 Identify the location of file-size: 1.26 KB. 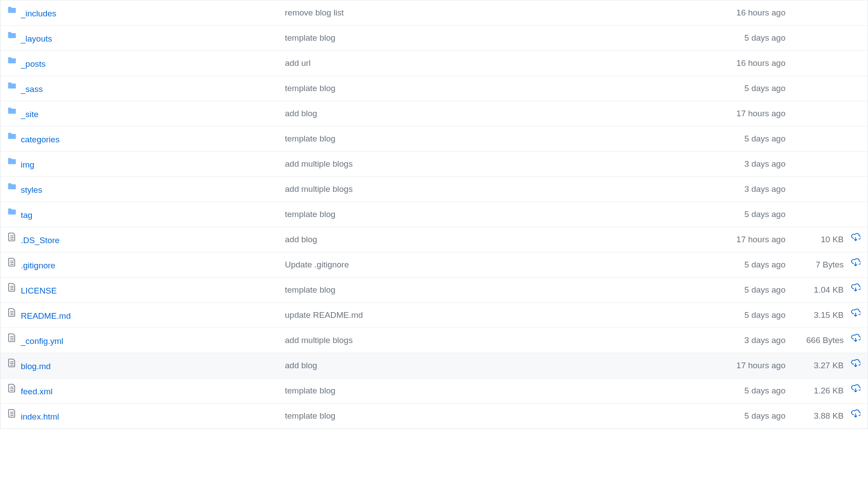
(829, 391).